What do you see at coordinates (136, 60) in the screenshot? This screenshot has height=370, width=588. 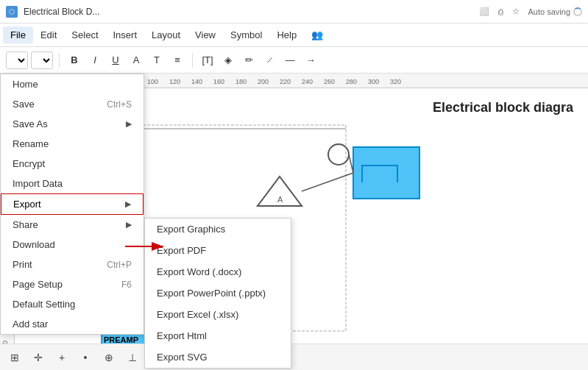 I see `font-color-button: A` at bounding box center [136, 60].